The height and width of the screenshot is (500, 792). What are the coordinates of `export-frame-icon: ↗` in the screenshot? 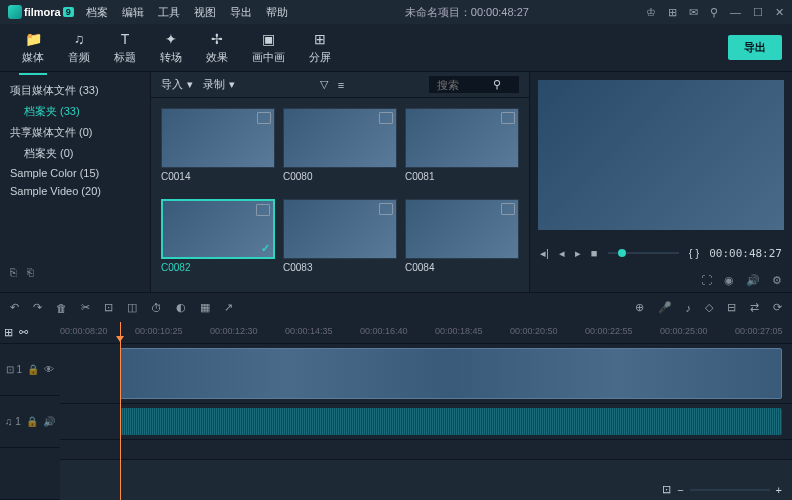 It's located at (228, 308).